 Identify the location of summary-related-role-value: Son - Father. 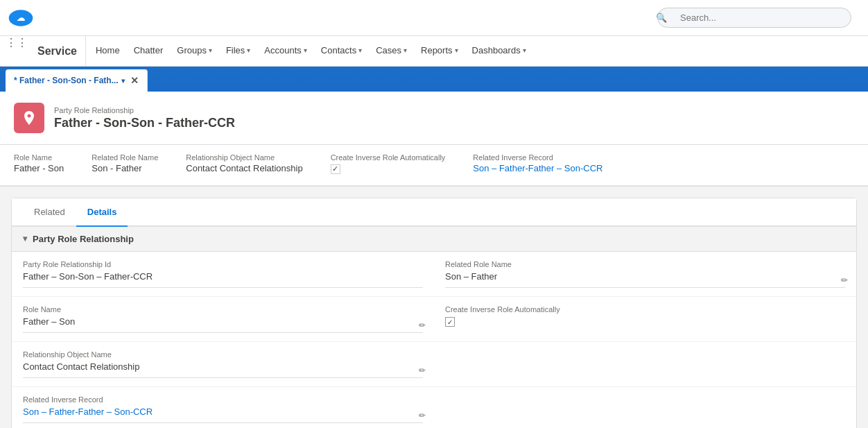
(125, 168).